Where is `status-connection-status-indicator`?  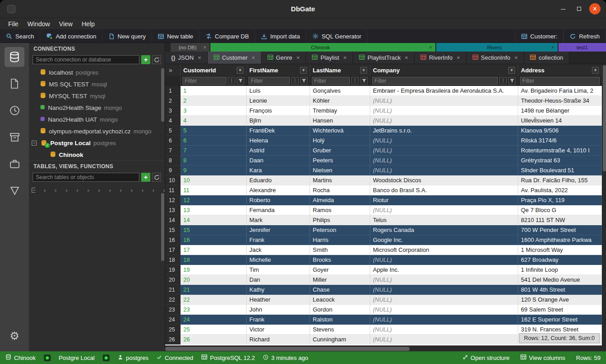
status-connection-status-indicator is located at coordinates (106, 358).